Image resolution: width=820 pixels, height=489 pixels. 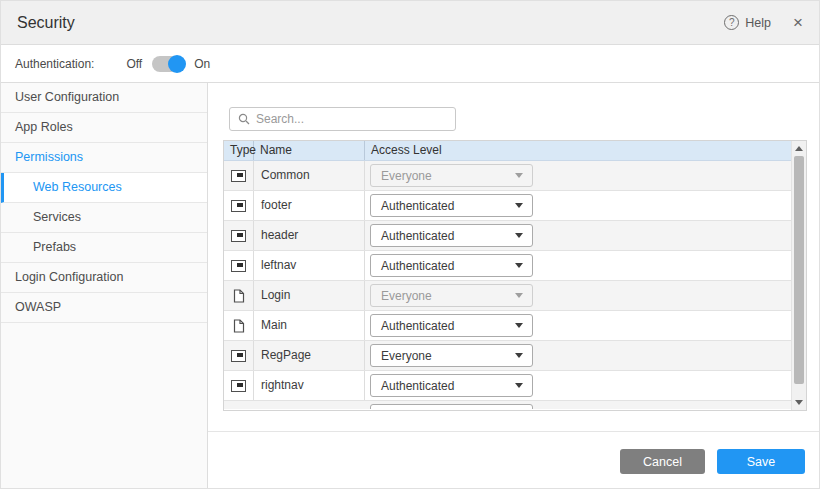 What do you see at coordinates (748, 22) in the screenshot?
I see `help-button: ? Help` at bounding box center [748, 22].